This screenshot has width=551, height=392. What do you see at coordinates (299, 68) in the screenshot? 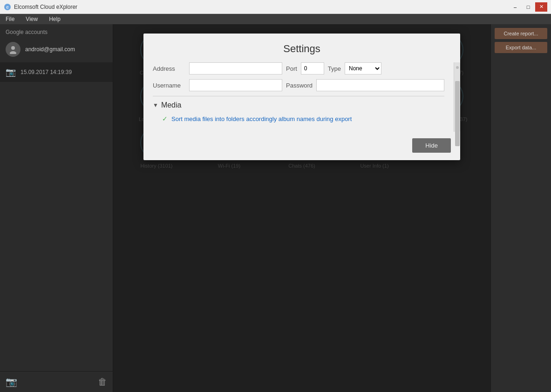
I see `proxy-address-row: Address Port Type None HTTP SOCKS4 SOCKS…` at bounding box center [299, 68].